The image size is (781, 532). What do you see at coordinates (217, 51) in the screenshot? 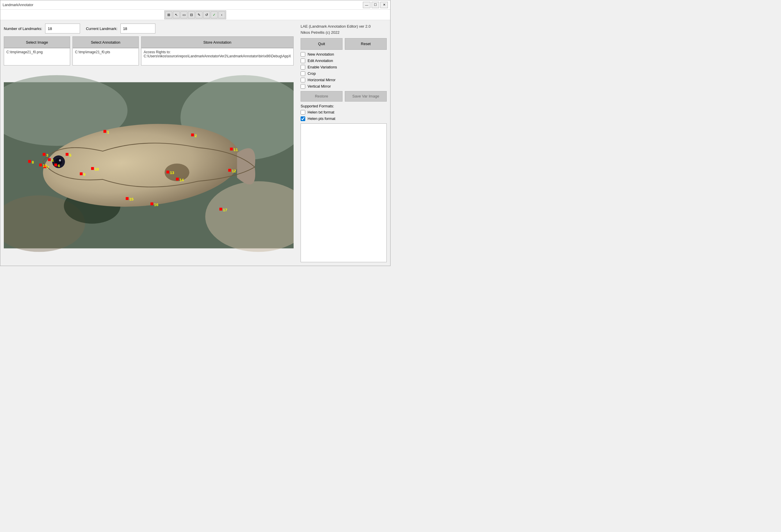
I see `store-annotation-group: Store Annotation Access Rights to: C:\Us…` at bounding box center [217, 51].